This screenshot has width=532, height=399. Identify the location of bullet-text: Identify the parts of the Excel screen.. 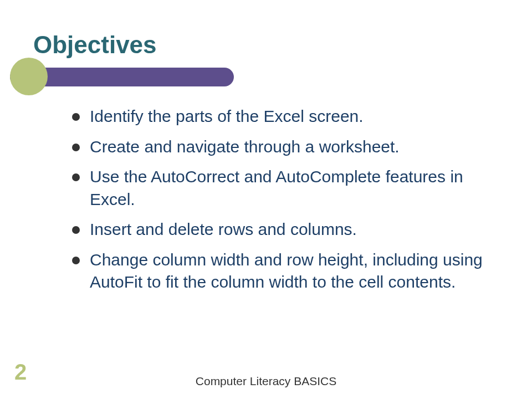
(227, 116).